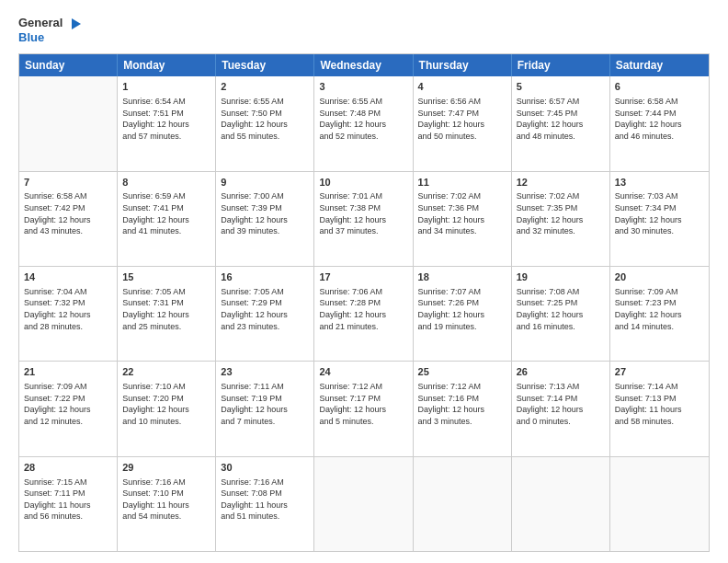  Describe the element at coordinates (167, 219) in the screenshot. I see `day-cell-8: 8Sunrise: 6:59 AM Sunset: 7:41 PM Daylig…` at that location.